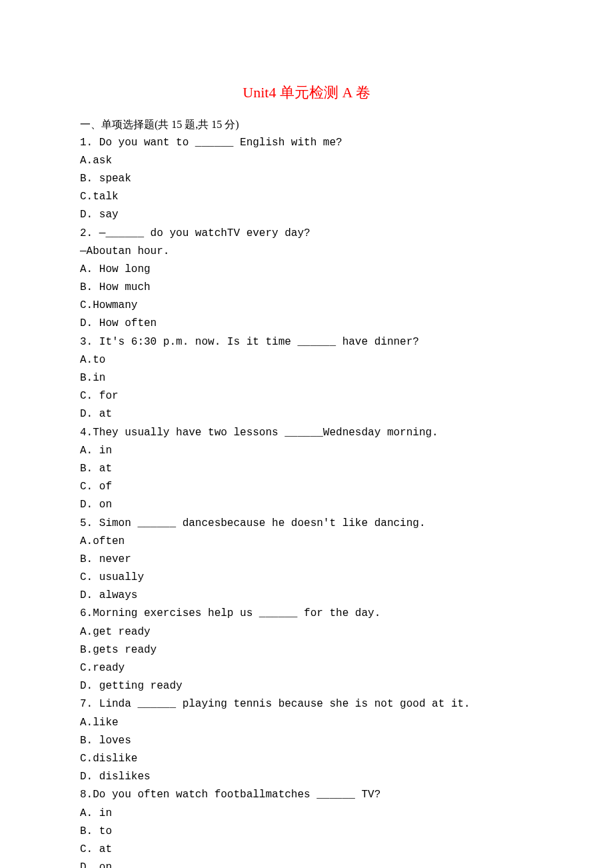 Image resolution: width=613 pixels, height=868 pixels. I want to click on option-a: A.often, so click(306, 541).